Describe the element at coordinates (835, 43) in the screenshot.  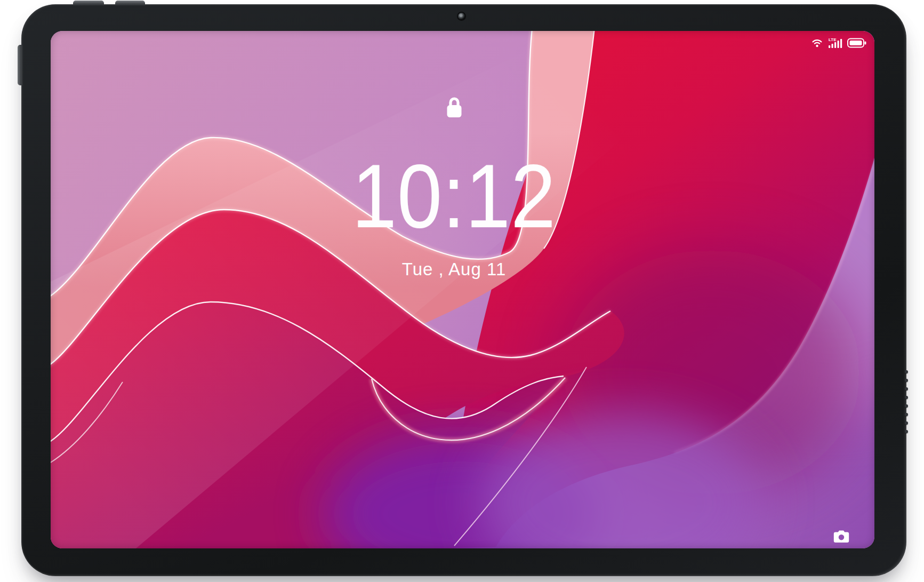
I see `mobile-signal-icon: LTE` at that location.